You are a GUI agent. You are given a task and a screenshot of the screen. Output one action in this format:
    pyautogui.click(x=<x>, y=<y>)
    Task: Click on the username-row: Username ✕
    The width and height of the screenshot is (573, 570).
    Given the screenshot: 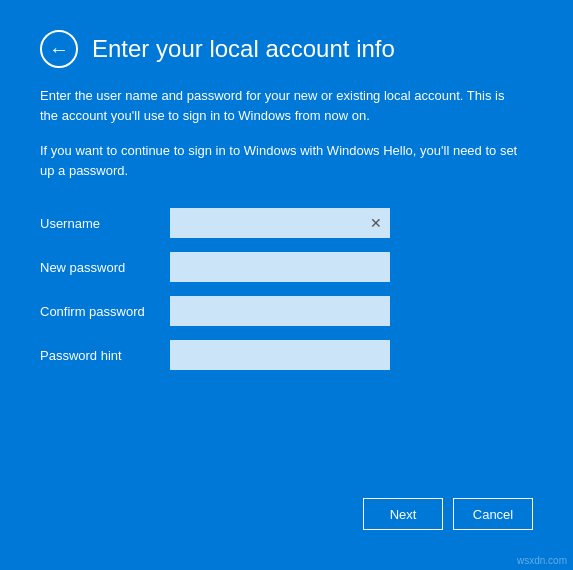 What is the action you would take?
    pyautogui.click(x=286, y=223)
    